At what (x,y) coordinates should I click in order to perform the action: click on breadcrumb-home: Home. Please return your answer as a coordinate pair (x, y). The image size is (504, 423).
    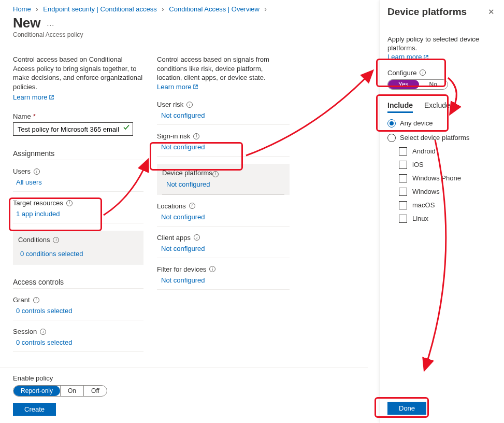
    Looking at the image, I should click on (22, 9).